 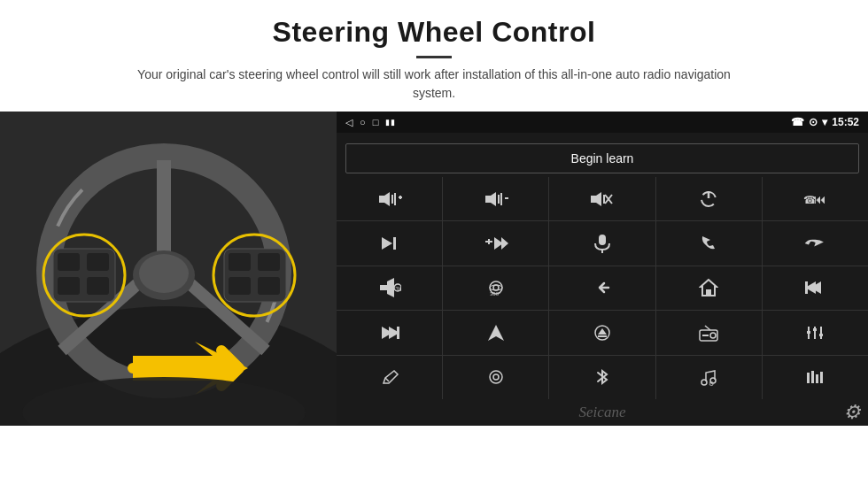 I want to click on status-time: 15:52, so click(x=845, y=122).